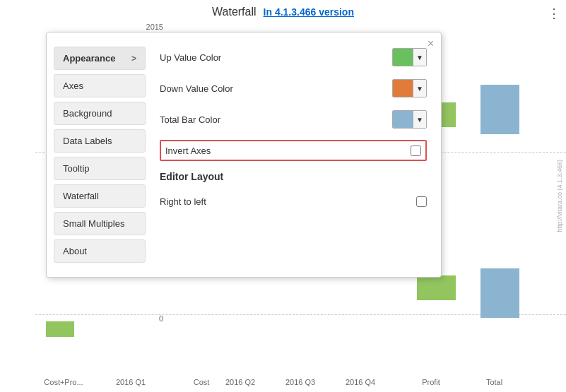 The image size is (566, 392). What do you see at coordinates (276, 120) in the screenshot?
I see `total-bar-color-label: Total Bar Color` at bounding box center [276, 120].